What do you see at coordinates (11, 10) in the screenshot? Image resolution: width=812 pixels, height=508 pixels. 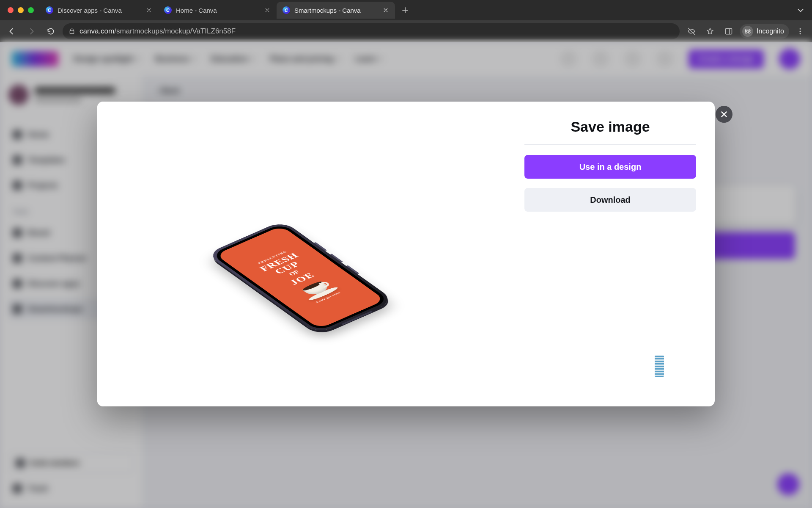 I see `window-close-button` at bounding box center [11, 10].